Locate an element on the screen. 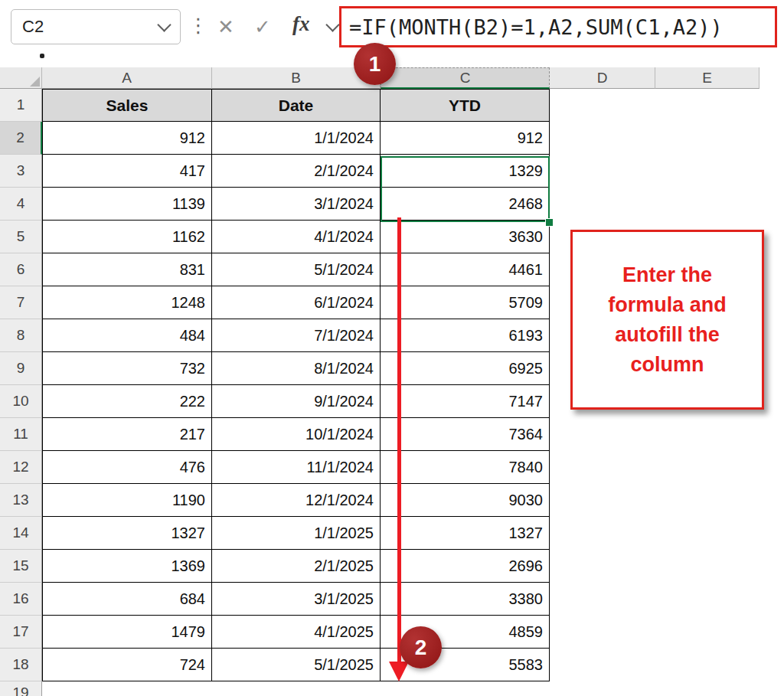  cell-ytd: 3380 is located at coordinates (466, 599).